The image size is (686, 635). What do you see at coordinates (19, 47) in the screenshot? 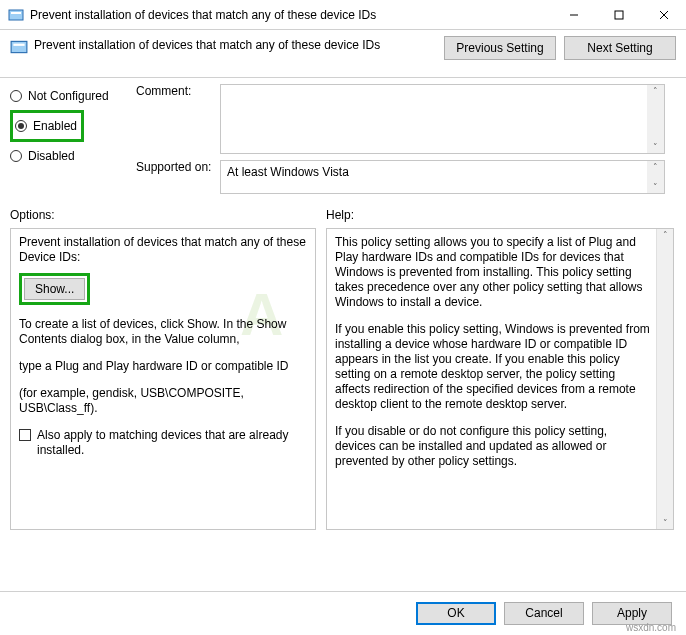
I see `policy-header-icon` at bounding box center [19, 47].